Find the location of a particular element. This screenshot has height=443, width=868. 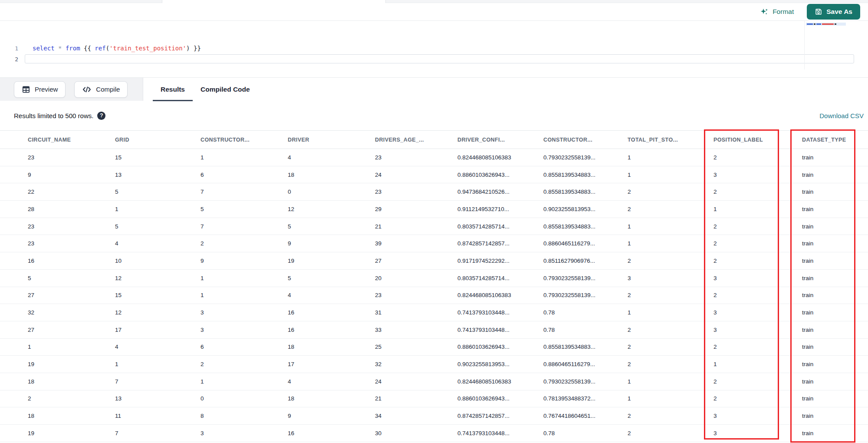

table-cell: 39 is located at coordinates (416, 243).